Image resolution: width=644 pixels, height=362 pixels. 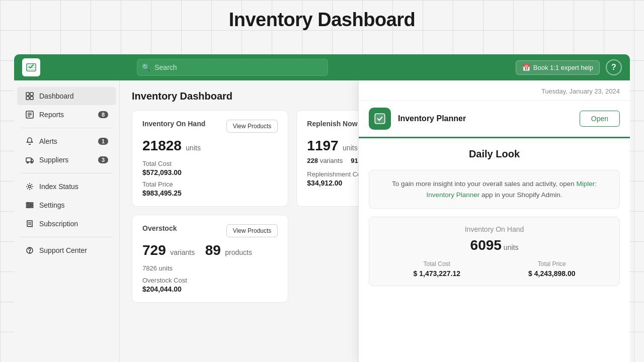 I want to click on panel-app-row: Inventory Planner Open, so click(x=494, y=120).